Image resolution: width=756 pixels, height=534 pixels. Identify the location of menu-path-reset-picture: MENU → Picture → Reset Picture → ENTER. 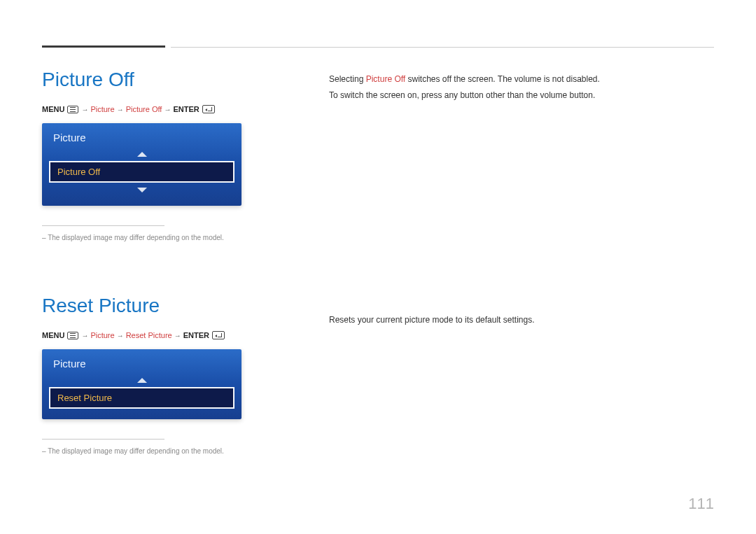
(144, 335).